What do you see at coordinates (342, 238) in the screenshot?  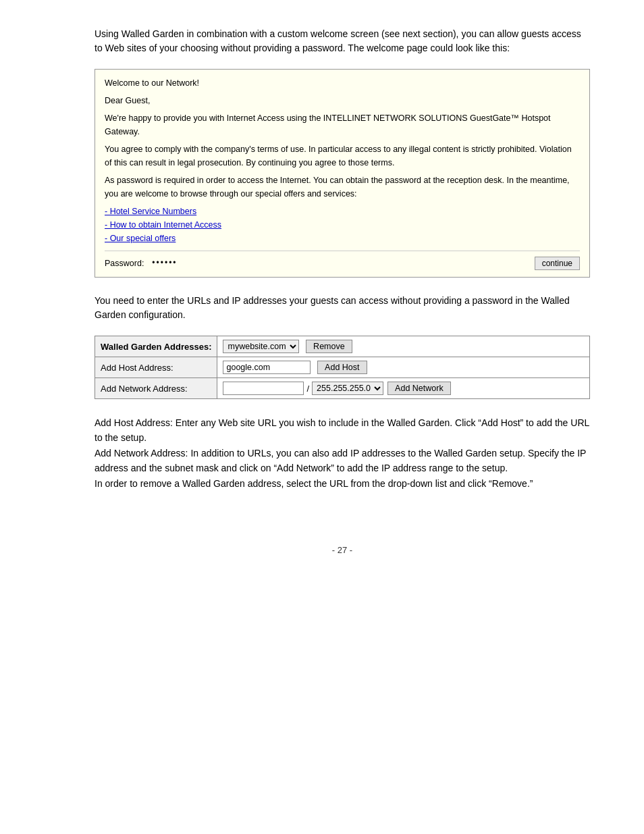 I see `special-offers-link: - Our special offers` at bounding box center [342, 238].